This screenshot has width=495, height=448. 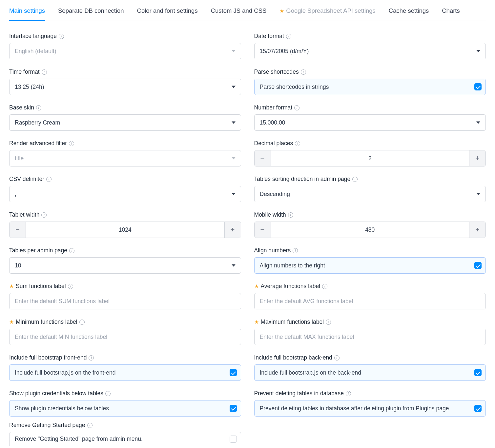 What do you see at coordinates (327, 13) in the screenshot?
I see `tab-google-api: ★Google Spreadsheet API settings` at bounding box center [327, 13].